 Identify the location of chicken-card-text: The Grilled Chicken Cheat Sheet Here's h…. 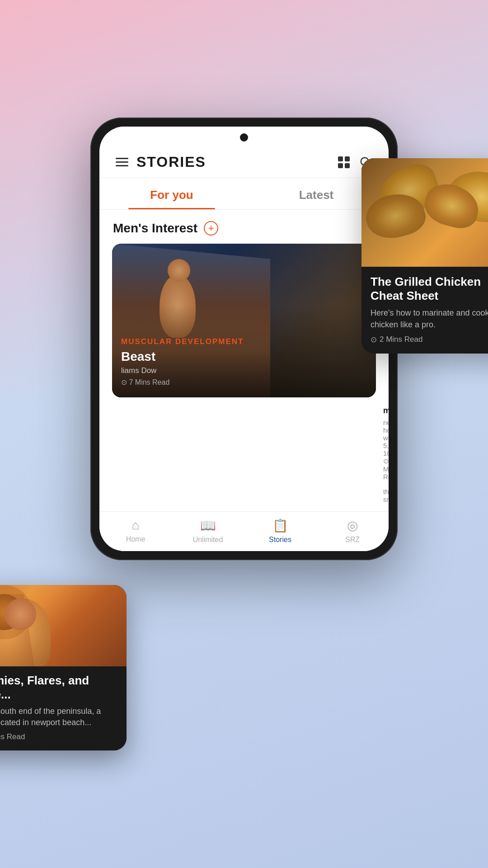
(425, 310).